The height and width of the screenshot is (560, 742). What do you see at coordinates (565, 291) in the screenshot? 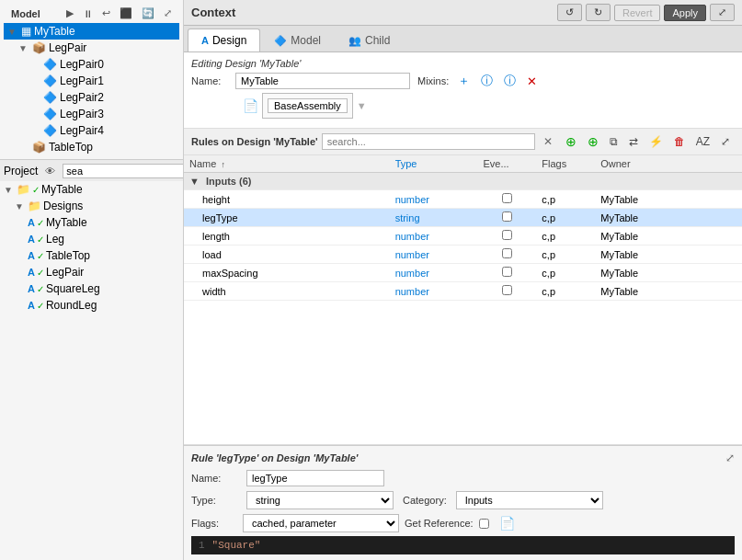
I see `cell-flags-width: c,p` at bounding box center [565, 291].